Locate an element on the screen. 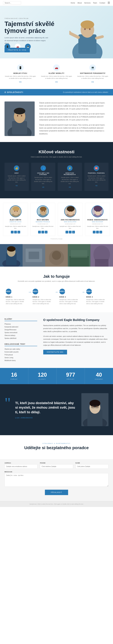 The width and height of the screenshot is (113, 644). key-prop-support-title: PODPORA, PODPORA is located at coordinates (96, 173).